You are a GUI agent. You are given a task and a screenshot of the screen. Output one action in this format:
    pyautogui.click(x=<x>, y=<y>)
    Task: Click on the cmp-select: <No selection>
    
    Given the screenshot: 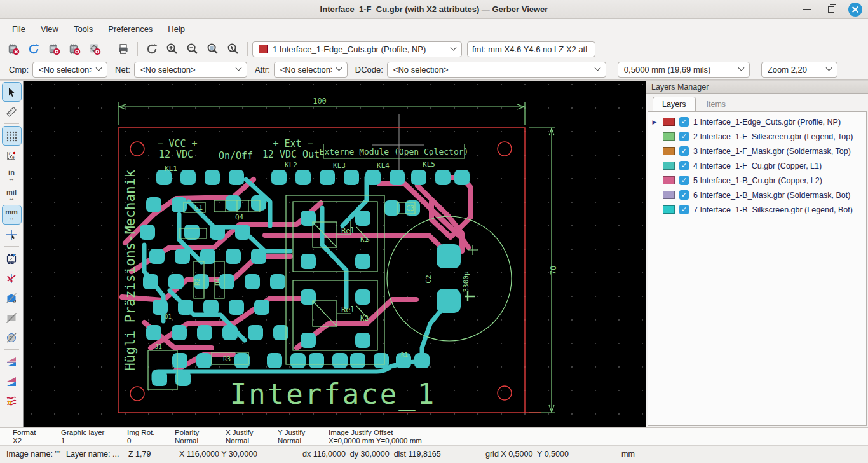 What is the action you would take?
    pyautogui.click(x=70, y=70)
    